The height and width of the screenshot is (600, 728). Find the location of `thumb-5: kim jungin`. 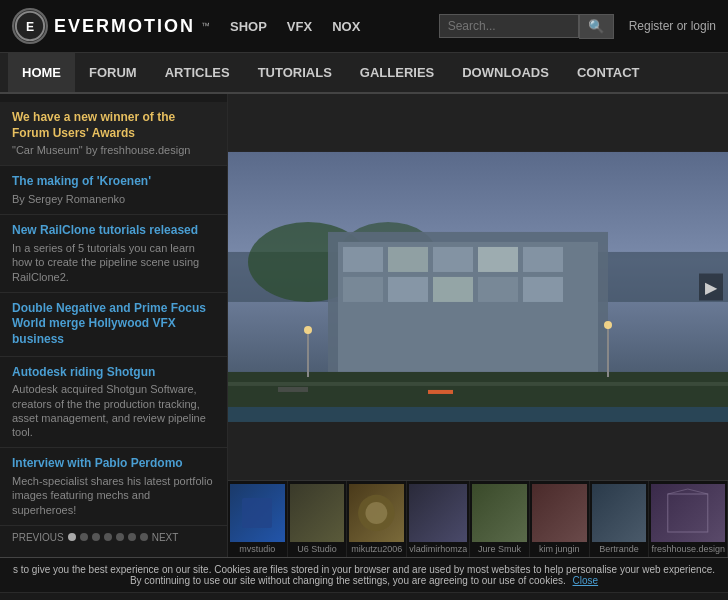

thumb-5: kim jungin is located at coordinates (560, 519).